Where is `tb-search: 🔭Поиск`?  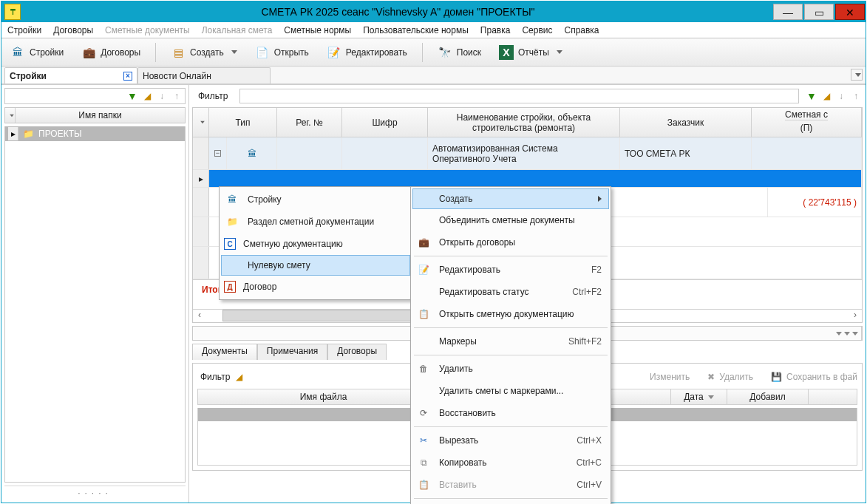
tb-search: 🔭Поиск is located at coordinates (460, 52).